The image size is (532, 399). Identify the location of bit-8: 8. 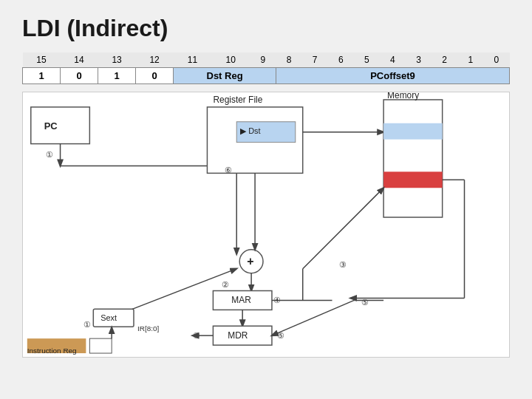
(290, 61).